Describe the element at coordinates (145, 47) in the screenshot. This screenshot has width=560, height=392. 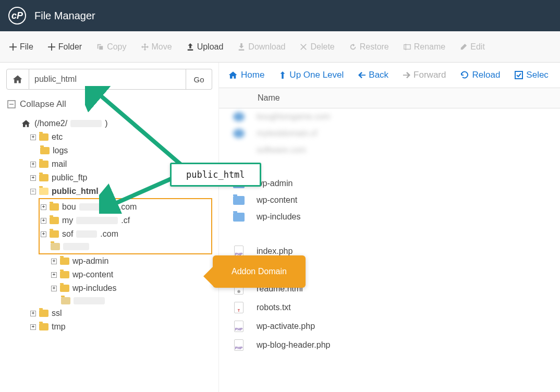
I see `move-icon` at that location.